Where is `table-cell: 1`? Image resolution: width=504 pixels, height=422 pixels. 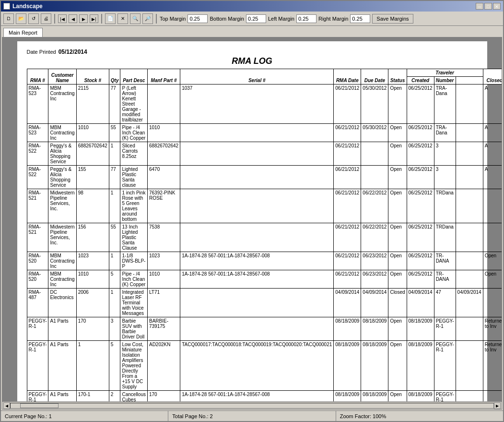 table-cell: 1 is located at coordinates (93, 366).